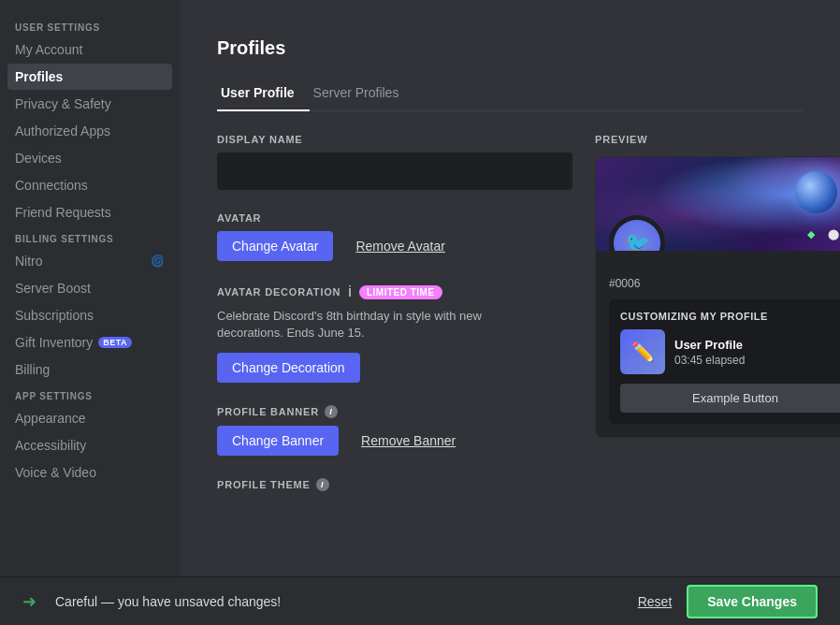 This screenshot has width=840, height=625. I want to click on display-name-group: DISPLAY NAME, so click(395, 162).